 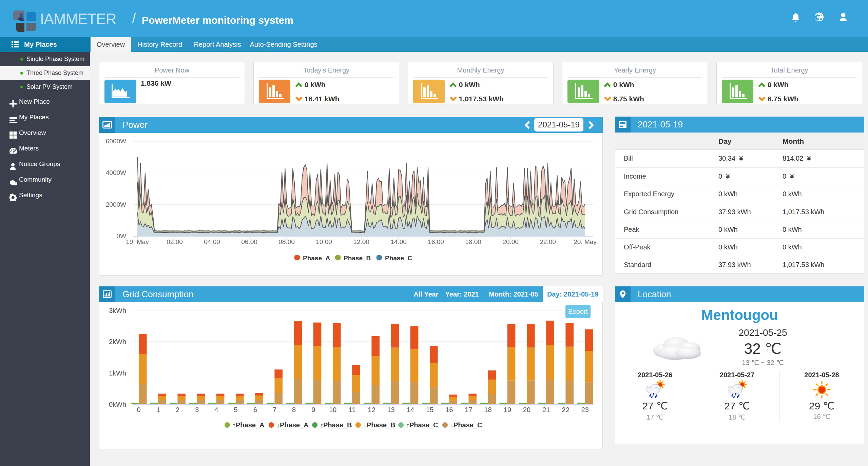 I want to click on svg-text: 18:00, so click(x=473, y=242).